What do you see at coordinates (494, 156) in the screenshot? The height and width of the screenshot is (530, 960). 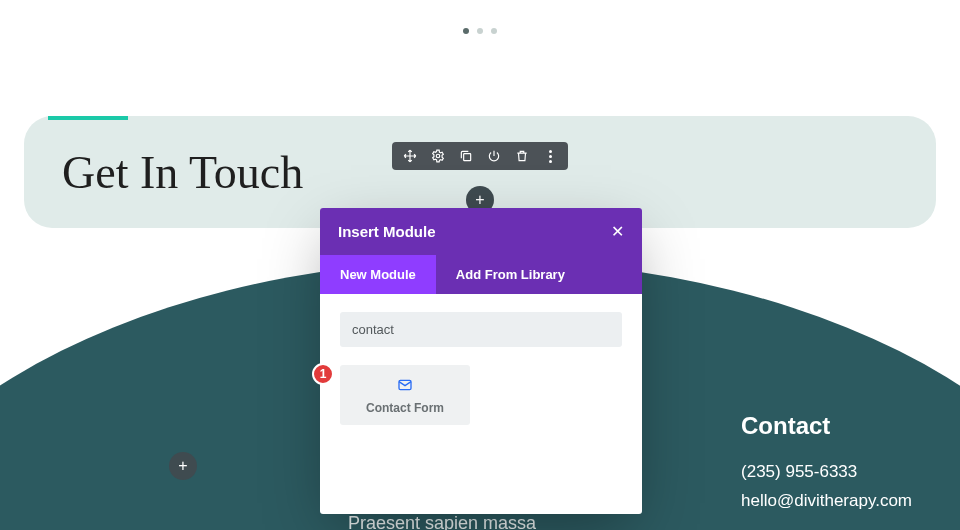 I see `power-icon` at bounding box center [494, 156].